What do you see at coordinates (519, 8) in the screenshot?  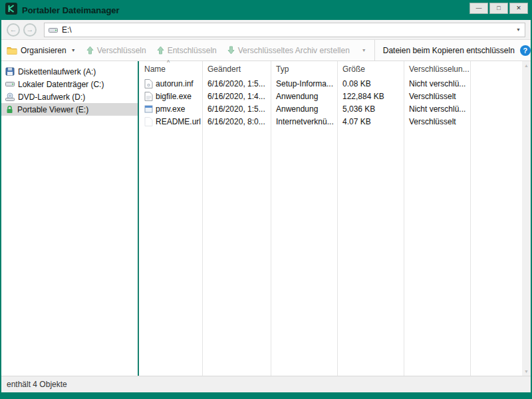 I see `close-icon: ✕` at bounding box center [519, 8].